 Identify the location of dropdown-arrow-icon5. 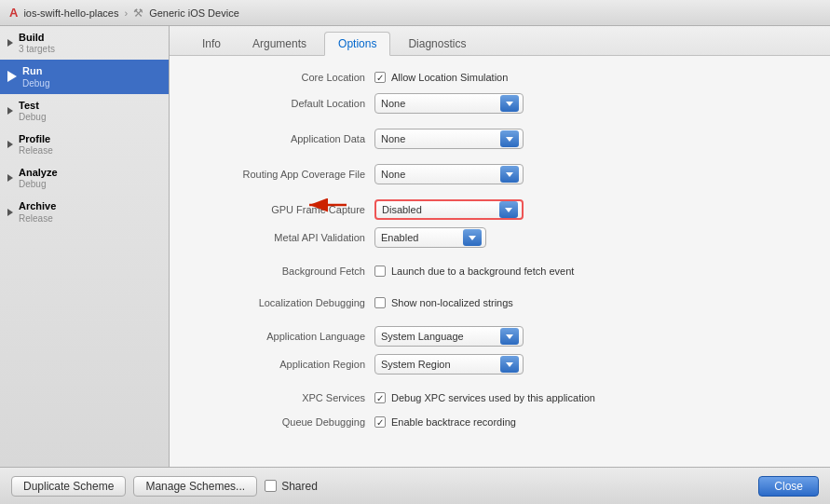
(472, 238).